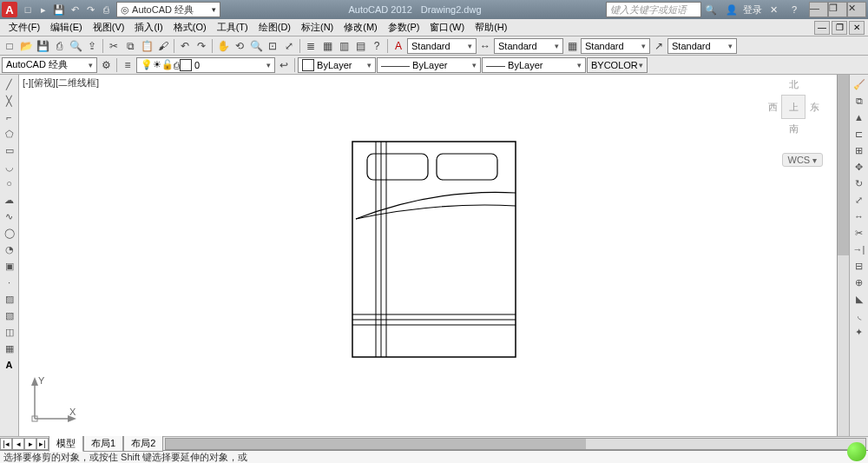 This screenshot has width=868, height=463. I want to click on fillet-icon: ◟, so click(859, 315).